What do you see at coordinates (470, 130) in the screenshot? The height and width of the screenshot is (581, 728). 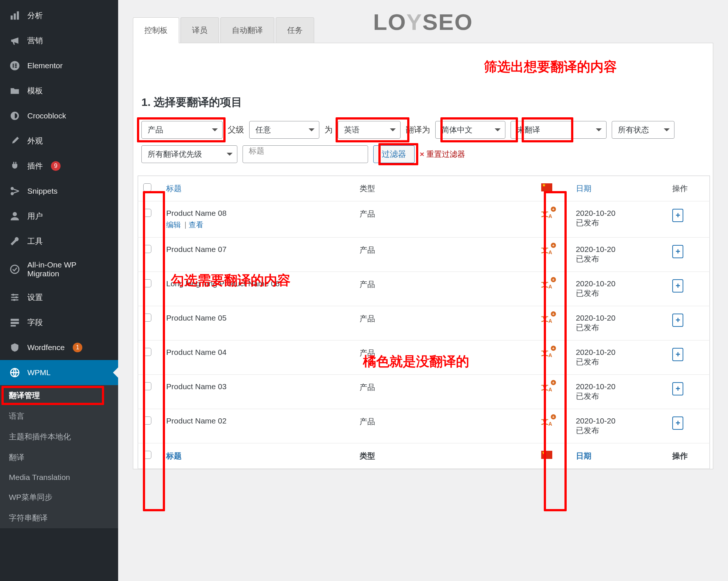 I see `filter-to-lang: 简体中文` at bounding box center [470, 130].